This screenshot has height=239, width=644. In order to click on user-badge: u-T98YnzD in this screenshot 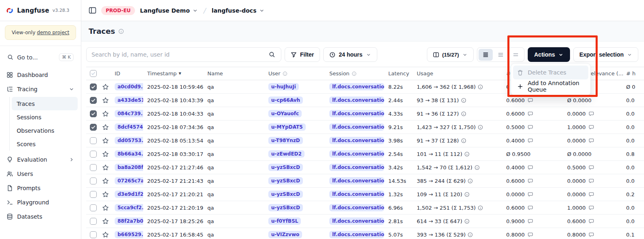, I will do `click(285, 140)`.